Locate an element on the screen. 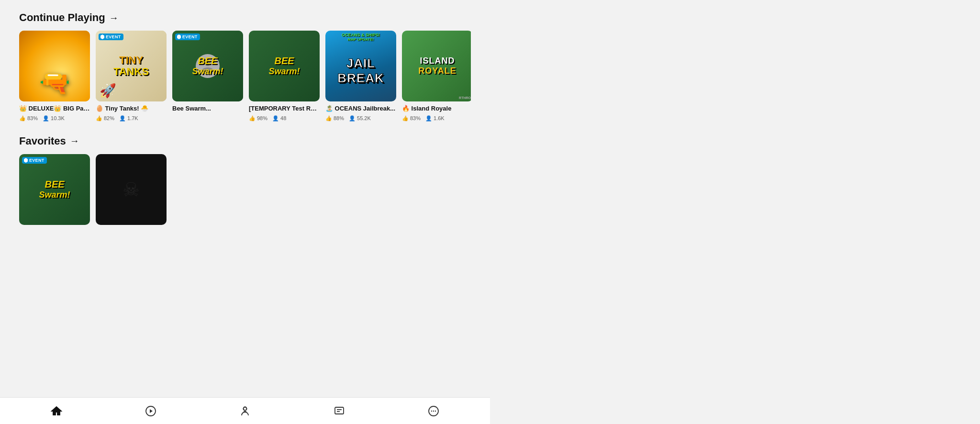 Image resolution: width=980 pixels, height=424 pixels. players-jailbreak: 👤 55.2K is located at coordinates (360, 119).